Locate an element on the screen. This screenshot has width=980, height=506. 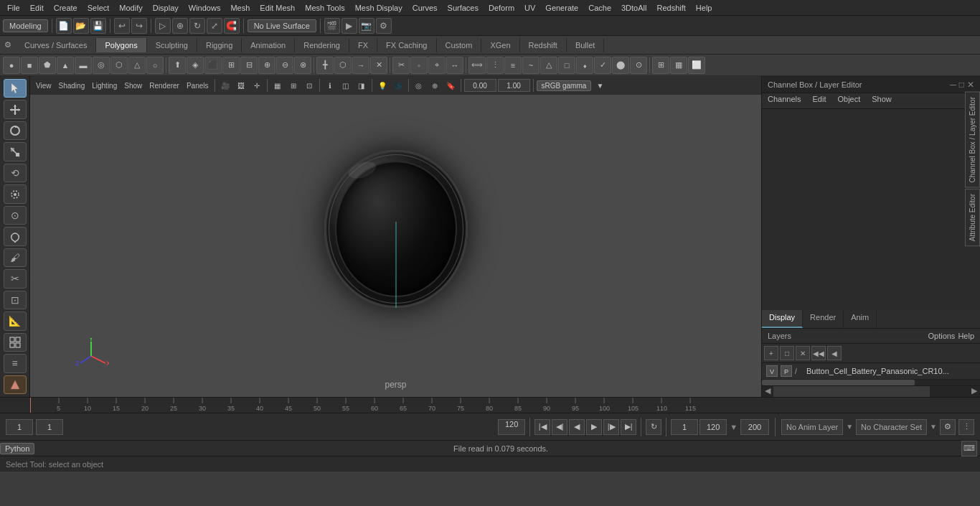
tab-polygons: Polygons is located at coordinates (121, 45).